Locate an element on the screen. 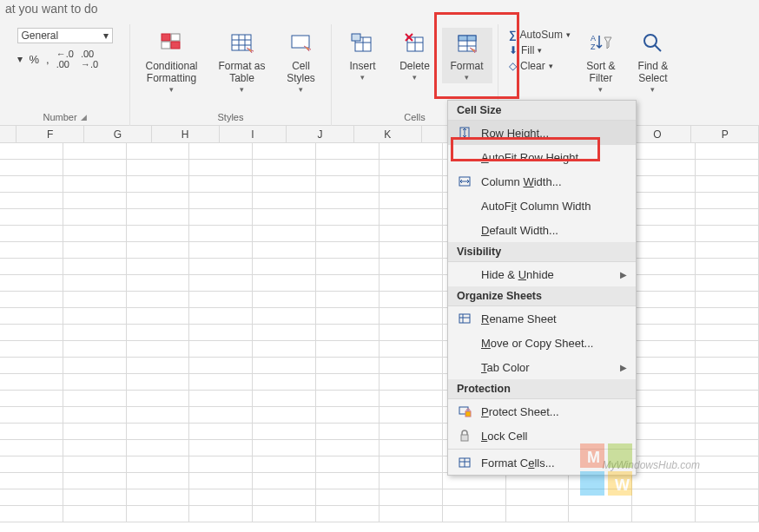 This screenshot has width=759, height=532. menu-autofit-row: AutoFit Row Height is located at coordinates (542, 157).